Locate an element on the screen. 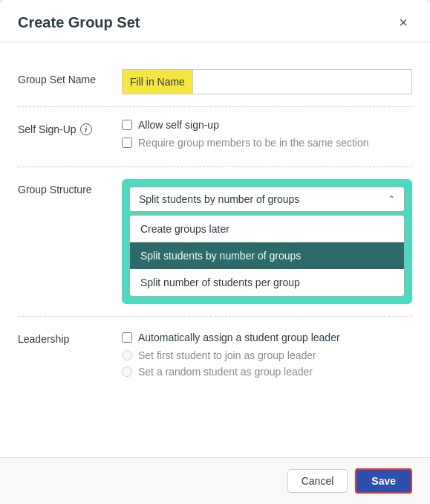  group-set-name-label: Group Set Name is located at coordinates (70, 77).